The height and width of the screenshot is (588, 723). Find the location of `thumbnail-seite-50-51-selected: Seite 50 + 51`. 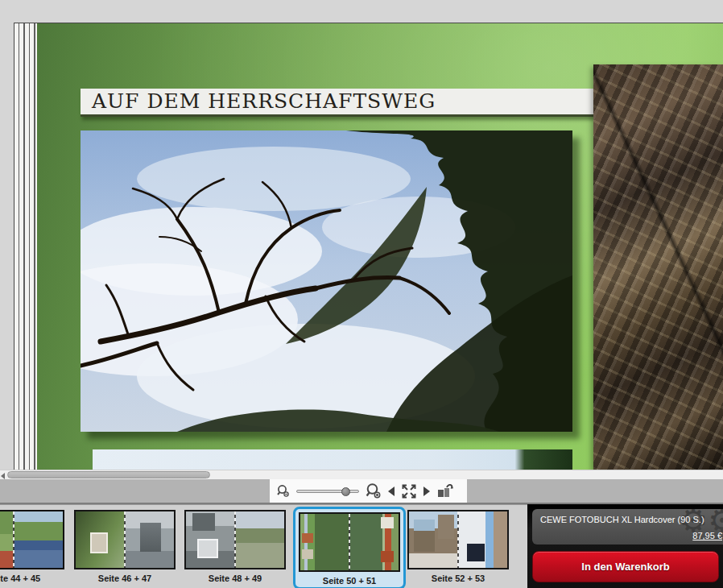

thumbnail-seite-50-51-selected: Seite 50 + 51 is located at coordinates (349, 548).